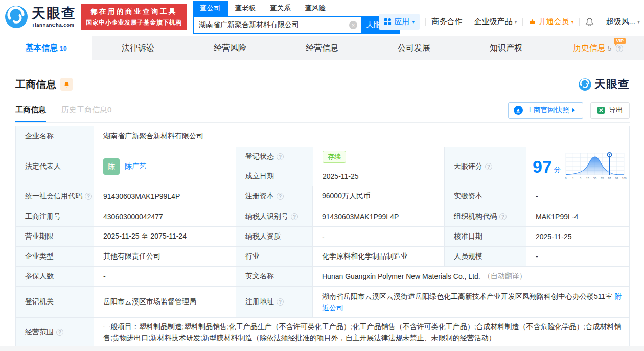 The image size is (644, 351). What do you see at coordinates (31, 110) in the screenshot?
I see `subtab-business-info: 工商信息` at bounding box center [31, 110].